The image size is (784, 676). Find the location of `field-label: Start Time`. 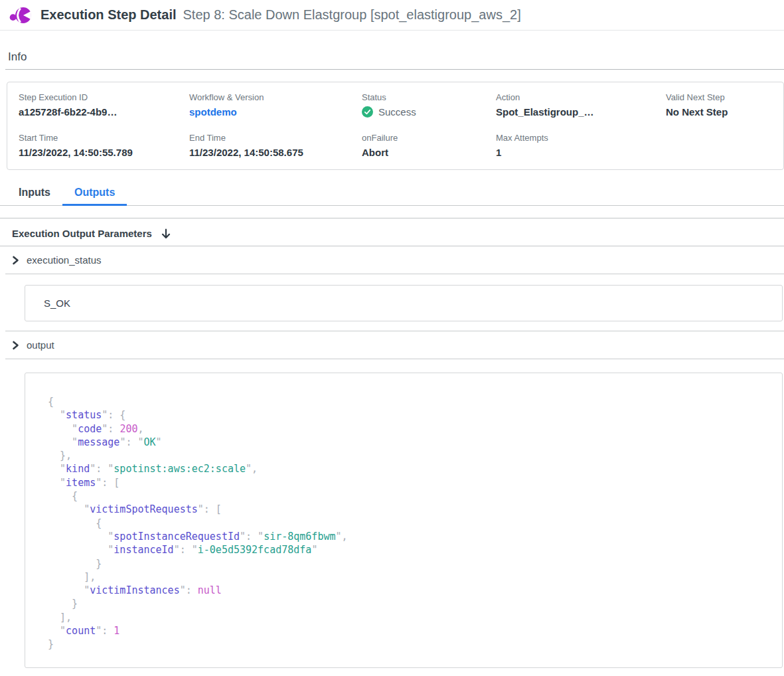

field-label: Start Time is located at coordinates (104, 138).